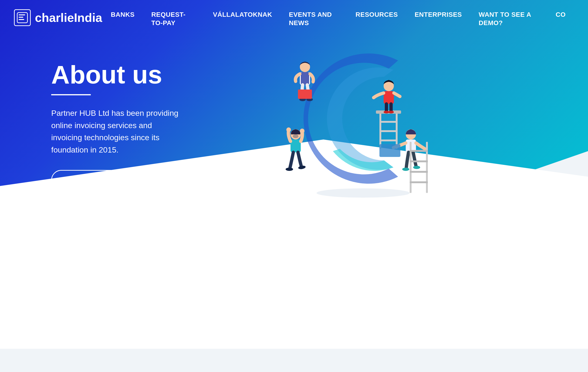 Image resolution: width=588 pixels, height=372 pixels. What do you see at coordinates (174, 19) in the screenshot?
I see `nav-item-request-to-pay: REQUEST-TO-PAY` at bounding box center [174, 19].